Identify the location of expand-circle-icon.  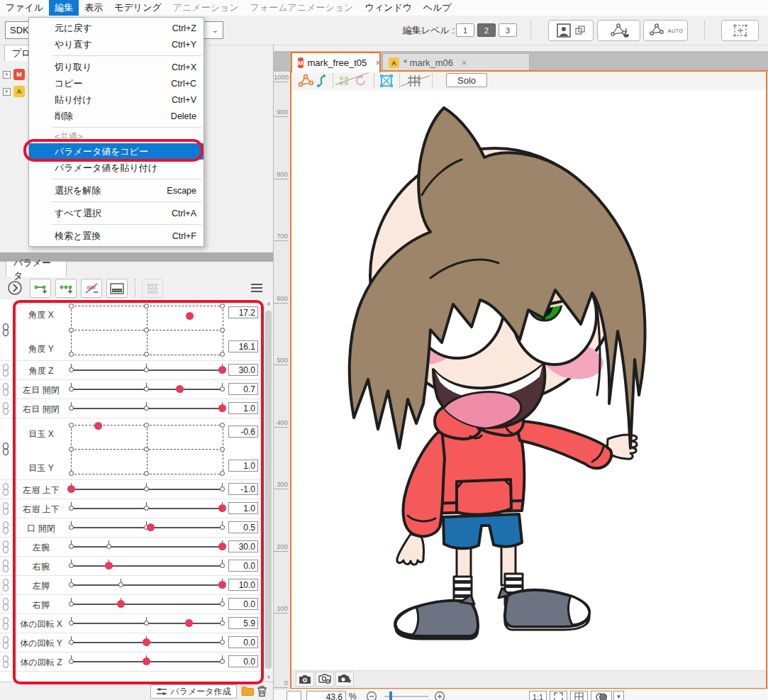
(15, 288).